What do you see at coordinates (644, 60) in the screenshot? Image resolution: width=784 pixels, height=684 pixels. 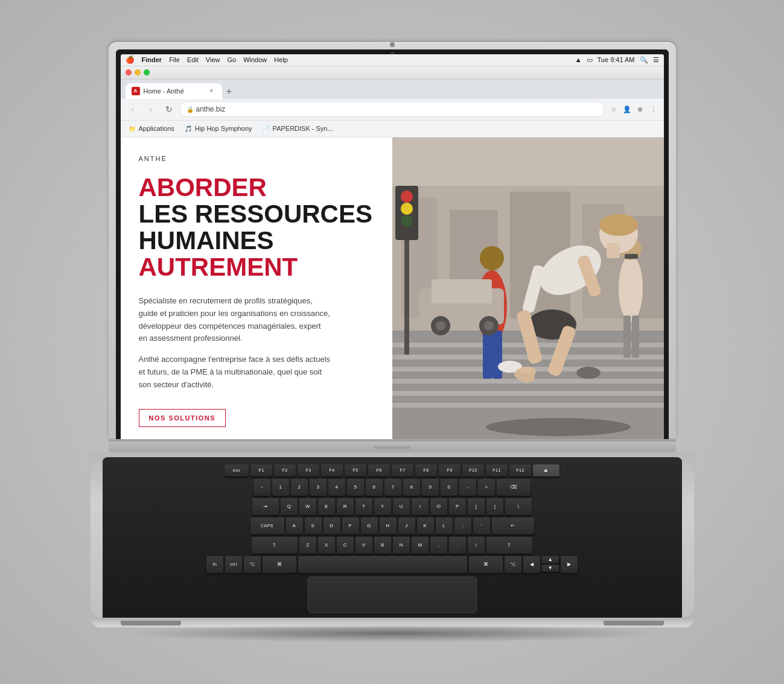 I see `search-icon: 🔍` at bounding box center [644, 60].